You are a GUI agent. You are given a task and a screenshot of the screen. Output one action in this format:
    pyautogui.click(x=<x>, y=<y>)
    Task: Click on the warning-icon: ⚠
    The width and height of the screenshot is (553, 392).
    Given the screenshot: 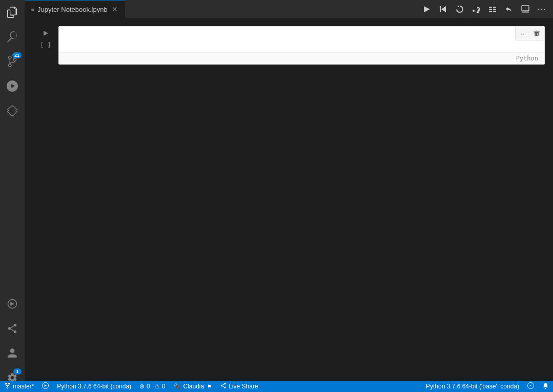 What is the action you would take?
    pyautogui.click(x=157, y=386)
    